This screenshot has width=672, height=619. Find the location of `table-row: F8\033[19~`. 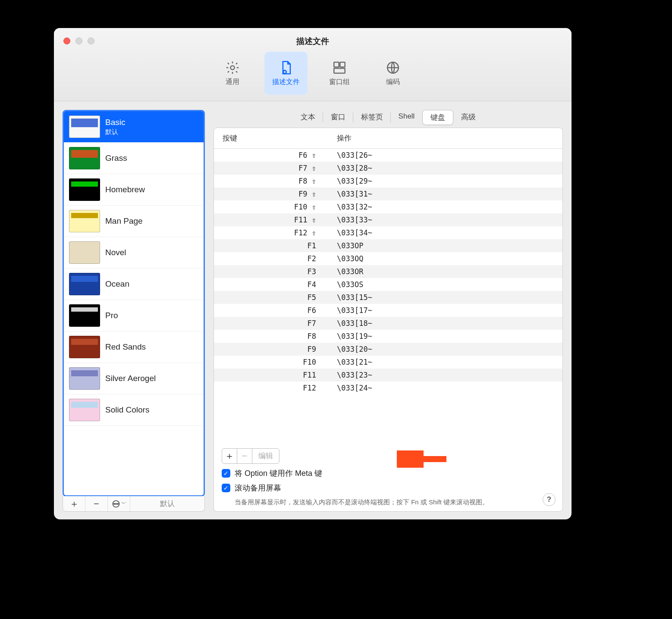

table-row: F8\033[19~ is located at coordinates (388, 336).